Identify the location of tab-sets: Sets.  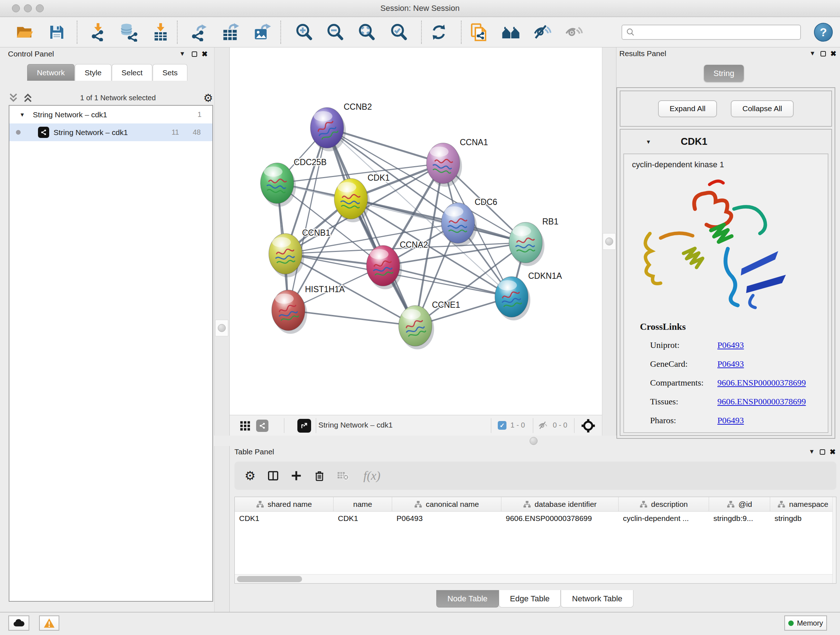
(170, 72).